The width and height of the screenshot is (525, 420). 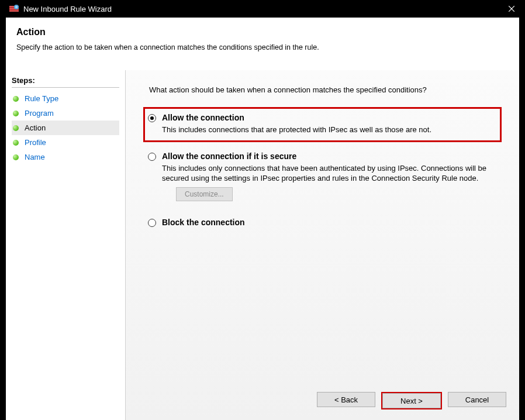 I want to click on option-content: Allow the connection if it is secure Thi…, so click(x=329, y=177).